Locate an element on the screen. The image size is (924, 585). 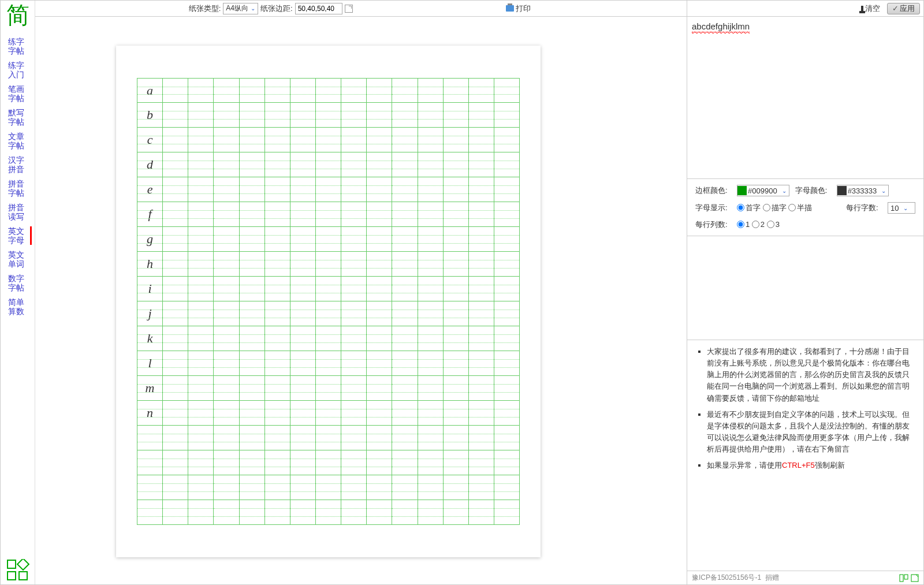
letter-color-select: #333333 ⌄ is located at coordinates (863, 191).